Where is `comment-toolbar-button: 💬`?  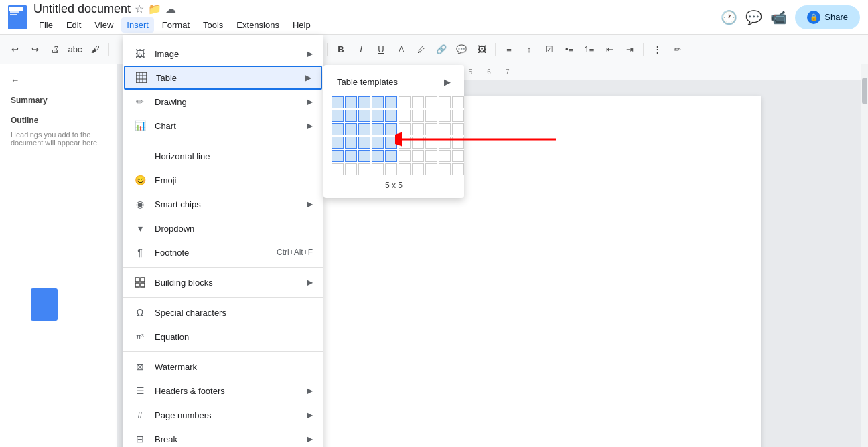
comment-toolbar-button: 💬 is located at coordinates (461, 50).